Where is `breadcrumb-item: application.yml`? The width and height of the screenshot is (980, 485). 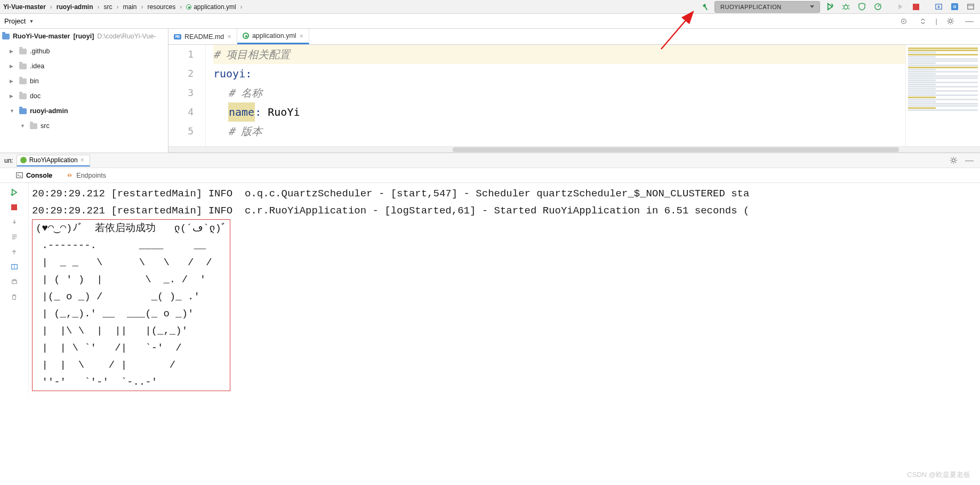
breadcrumb-item: application.yml is located at coordinates (214, 7).